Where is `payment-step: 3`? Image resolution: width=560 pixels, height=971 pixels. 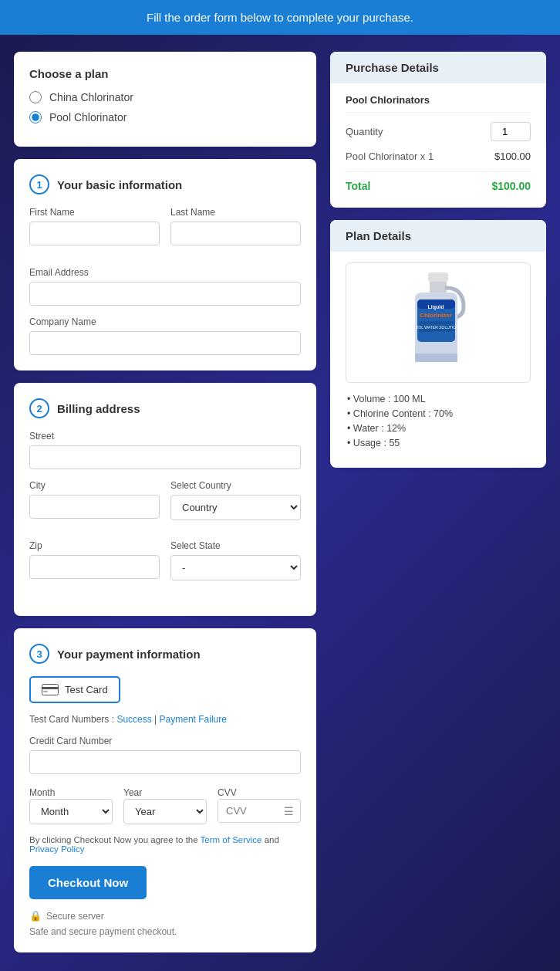 payment-step: 3 is located at coordinates (39, 654).